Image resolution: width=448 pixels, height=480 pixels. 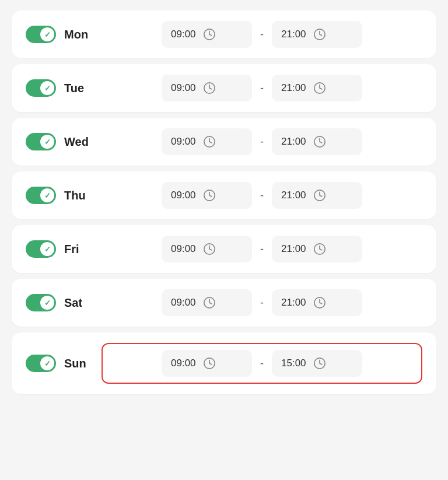 I want to click on day-row-sun: Sun09:00-15:00, so click(x=224, y=363).